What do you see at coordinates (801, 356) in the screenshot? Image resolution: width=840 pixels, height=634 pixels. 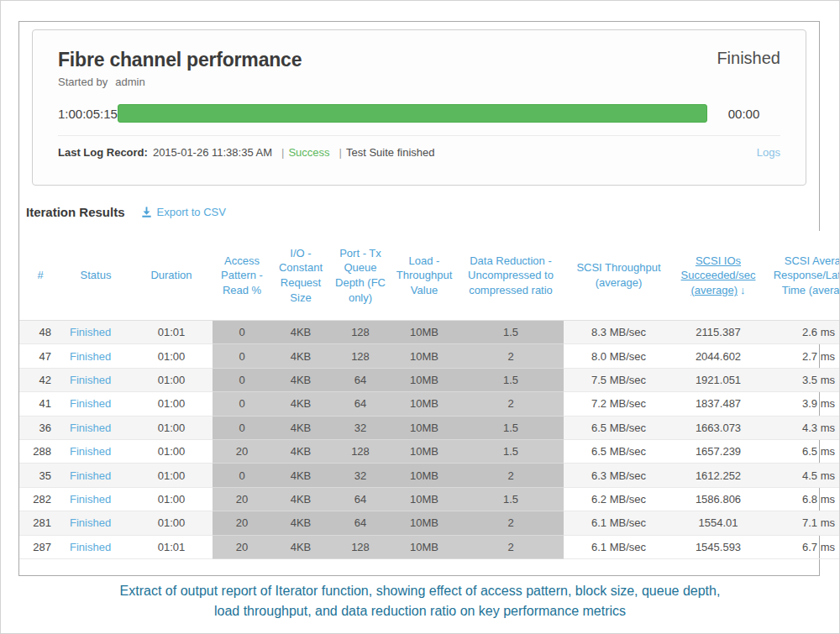 I see `cell: 2.7 ms` at bounding box center [801, 356].